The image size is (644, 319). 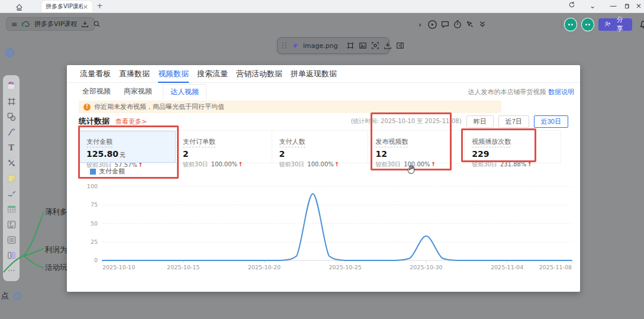 What do you see at coordinates (498, 146) in the screenshot?
I see `annotation-rect-video-plays` at bounding box center [498, 146].